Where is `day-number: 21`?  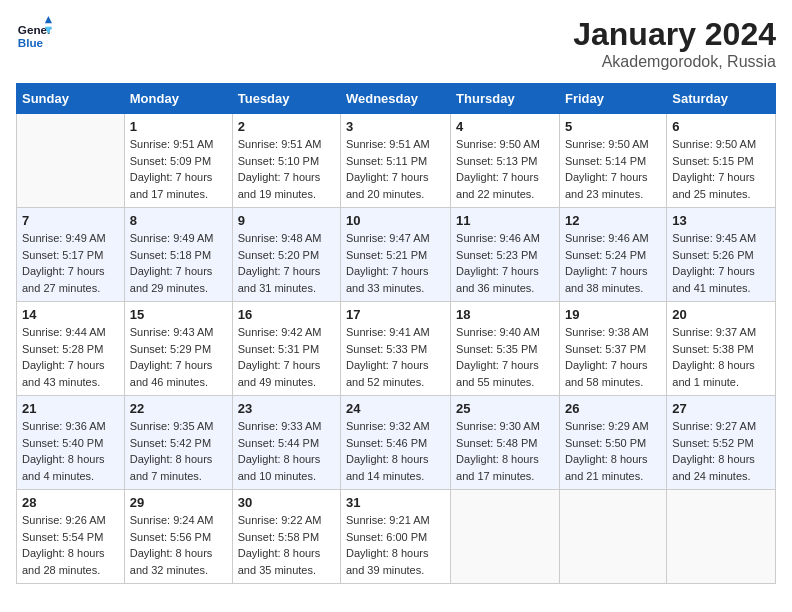
day-number: 21 is located at coordinates (70, 408).